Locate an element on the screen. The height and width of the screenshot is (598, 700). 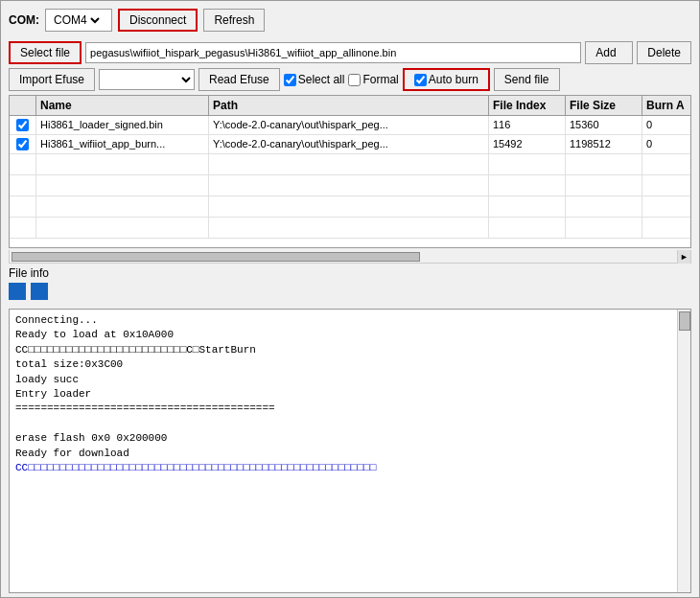
log-line: CC□□□□□□□□□□□□□□□□□□□□□□□□□□□□□□□□□□□□□□… is located at coordinates (350, 468).